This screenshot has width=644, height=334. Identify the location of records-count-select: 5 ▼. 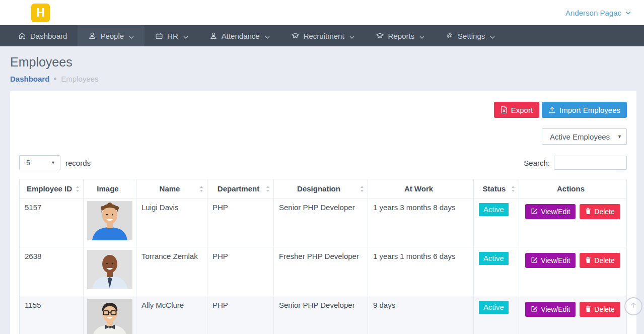
(40, 163).